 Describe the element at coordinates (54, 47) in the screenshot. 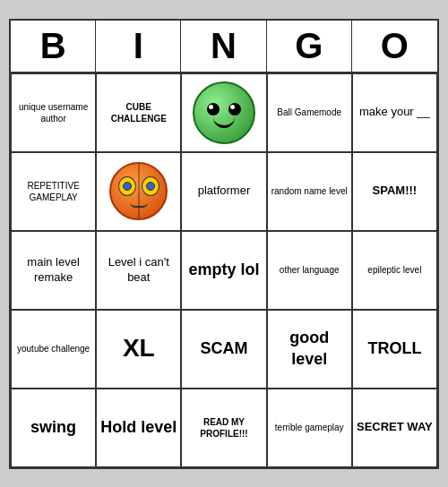

I see `bingo-letter-b: B` at that location.